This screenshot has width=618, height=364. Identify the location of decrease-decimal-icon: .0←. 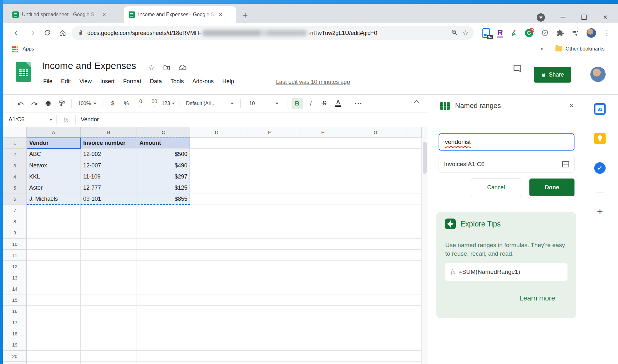
(140, 104).